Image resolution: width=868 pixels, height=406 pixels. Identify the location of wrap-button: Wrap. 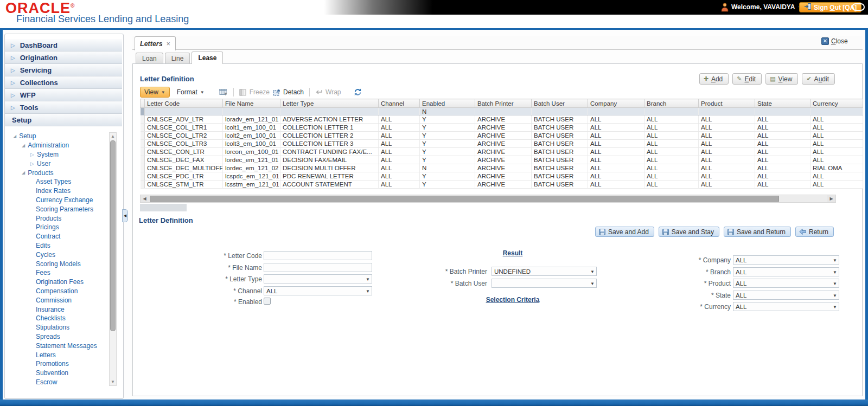
(328, 92).